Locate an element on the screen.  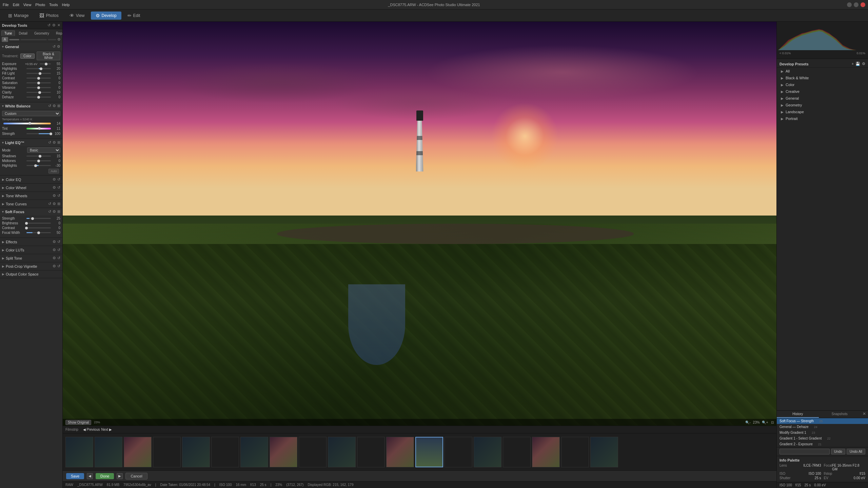
leq-highlights-thumb is located at coordinates (36, 166).